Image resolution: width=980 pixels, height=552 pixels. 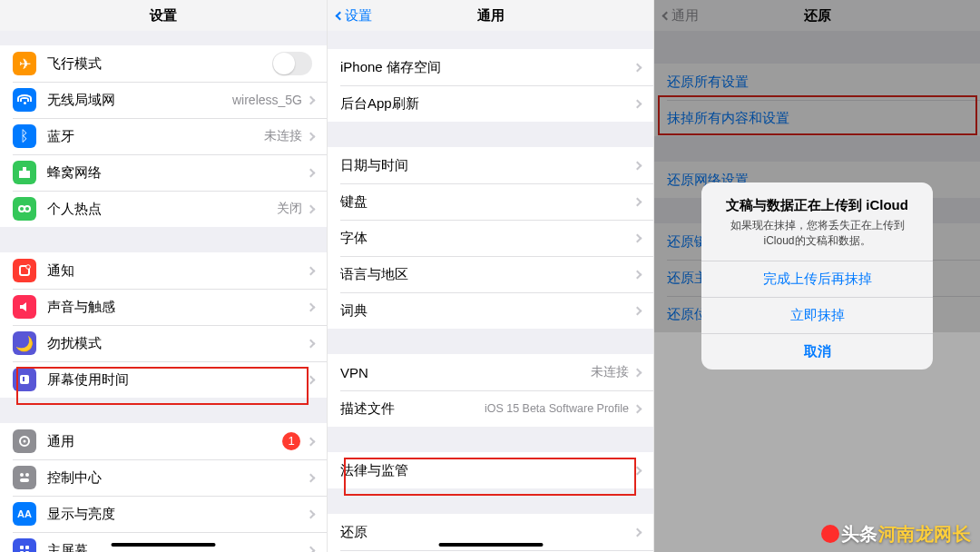 What do you see at coordinates (178, 307) in the screenshot?
I see `row-label: 声音与触感` at bounding box center [178, 307].